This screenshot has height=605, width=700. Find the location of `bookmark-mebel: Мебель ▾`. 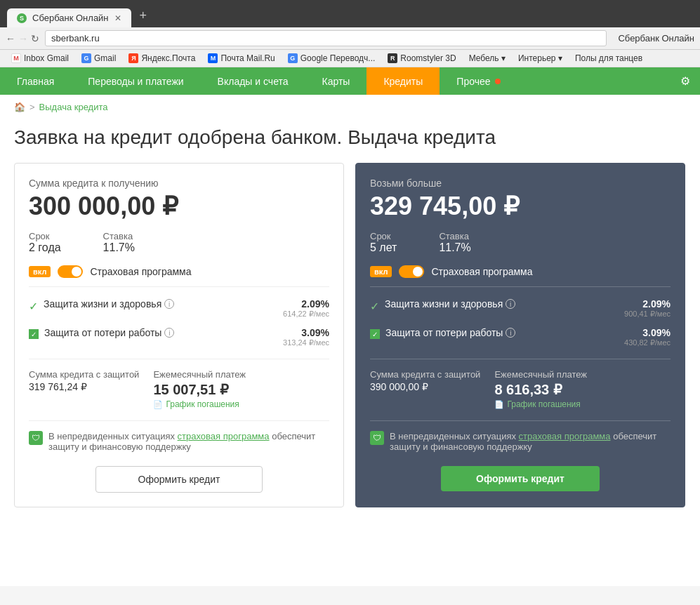

bookmark-mebel: Мебель ▾ is located at coordinates (487, 58).